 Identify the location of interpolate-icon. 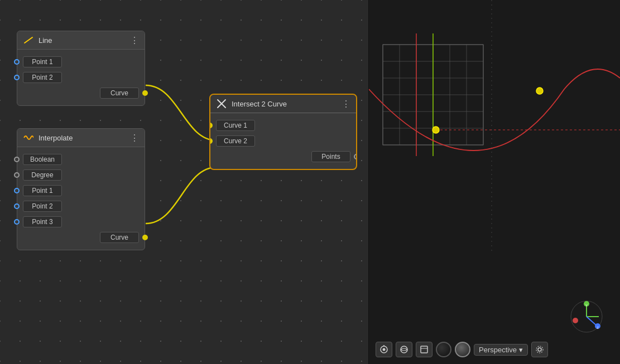
(28, 138).